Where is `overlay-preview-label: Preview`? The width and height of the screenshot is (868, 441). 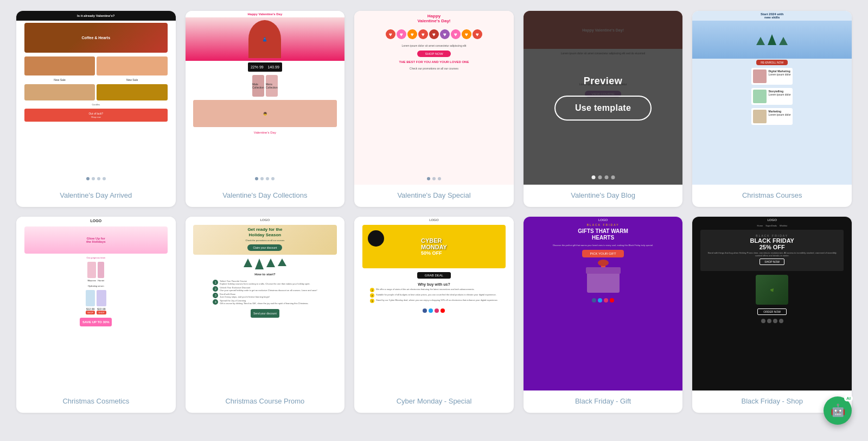 overlay-preview-label: Preview is located at coordinates (603, 81).